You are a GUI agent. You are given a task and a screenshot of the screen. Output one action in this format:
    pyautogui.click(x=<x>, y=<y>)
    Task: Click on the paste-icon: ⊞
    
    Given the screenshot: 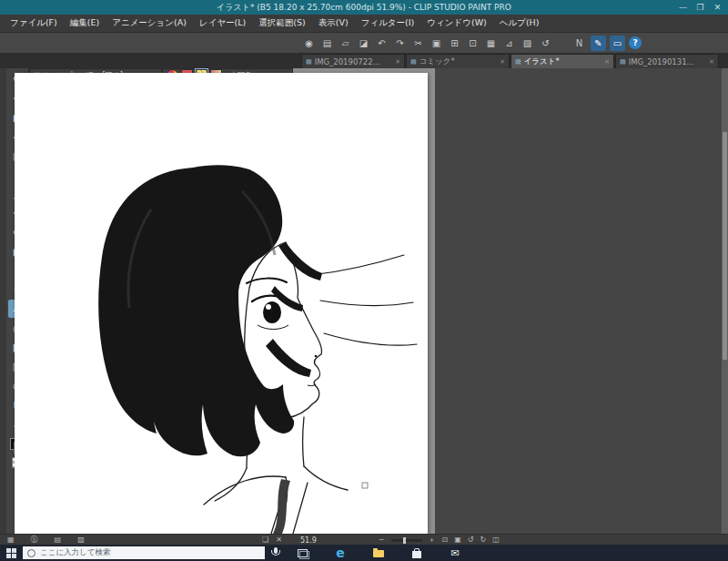 What is the action you would take?
    pyautogui.click(x=455, y=44)
    